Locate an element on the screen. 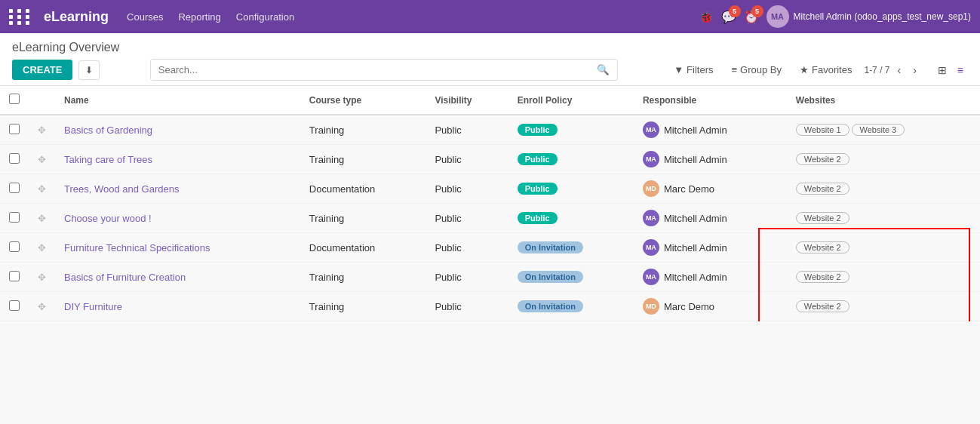 The image size is (980, 424). activities-icon: ⏰ 5 is located at coordinates (751, 17).